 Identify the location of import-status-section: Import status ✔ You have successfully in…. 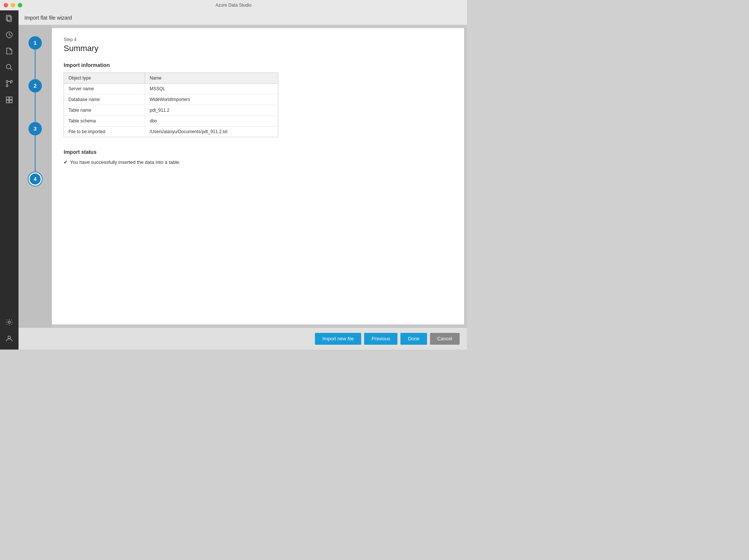
(258, 157).